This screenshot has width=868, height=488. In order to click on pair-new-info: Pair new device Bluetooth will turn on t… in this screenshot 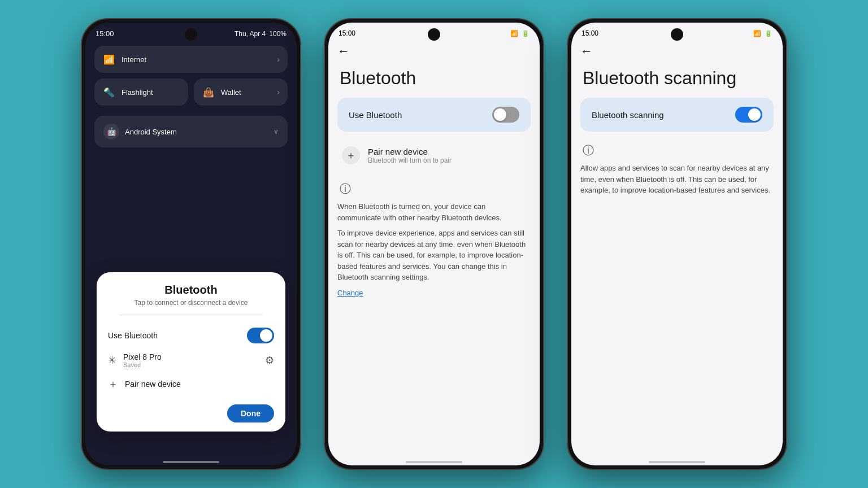, I will do `click(410, 156)`.